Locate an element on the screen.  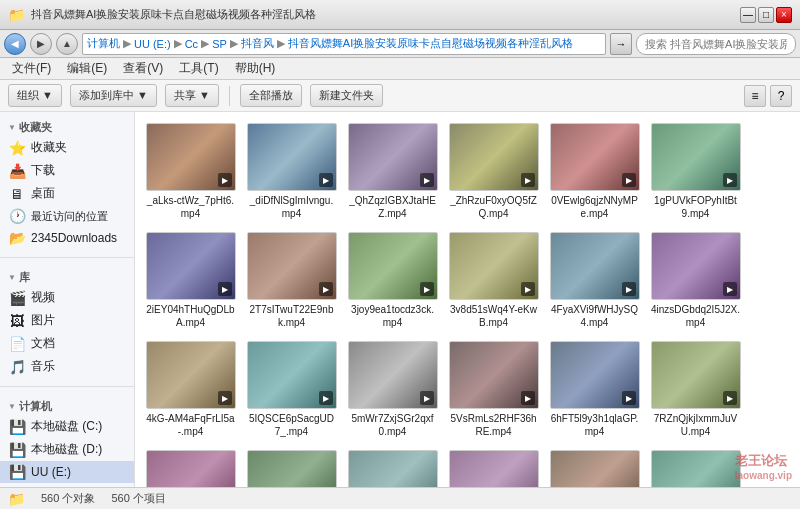
address-box: 计算机 ▶ UU (E:) ▶ Cc ▶ SP ▶ 抖音风 ▶ 抖音风嫖舞AI换… is located at coordinates (344, 44).